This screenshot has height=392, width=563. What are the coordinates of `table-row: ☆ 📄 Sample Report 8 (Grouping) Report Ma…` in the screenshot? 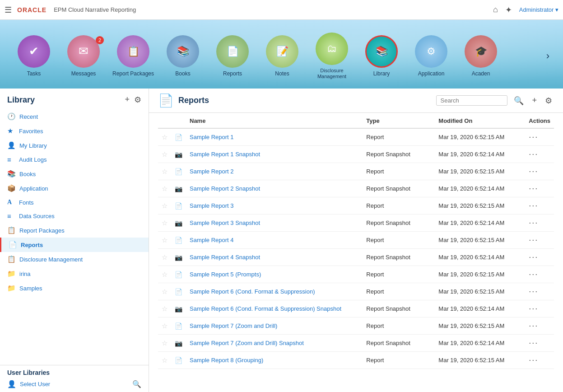 It's located at (356, 360).